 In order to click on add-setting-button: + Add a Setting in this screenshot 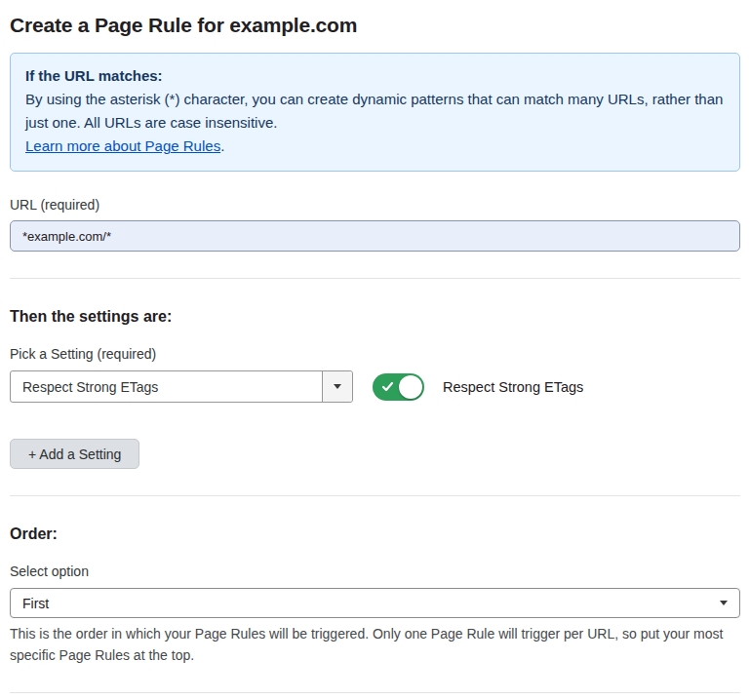, I will do `click(74, 454)`.